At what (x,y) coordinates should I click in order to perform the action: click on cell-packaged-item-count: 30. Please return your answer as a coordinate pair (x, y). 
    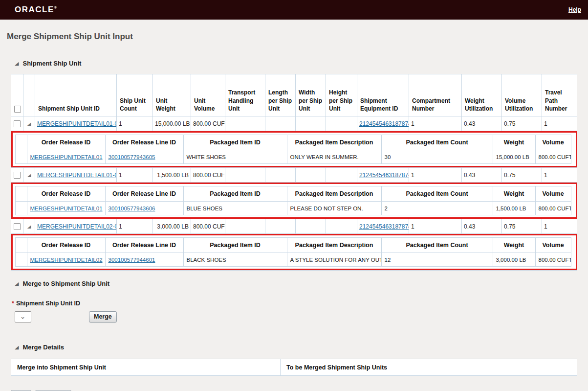
    Looking at the image, I should click on (437, 157).